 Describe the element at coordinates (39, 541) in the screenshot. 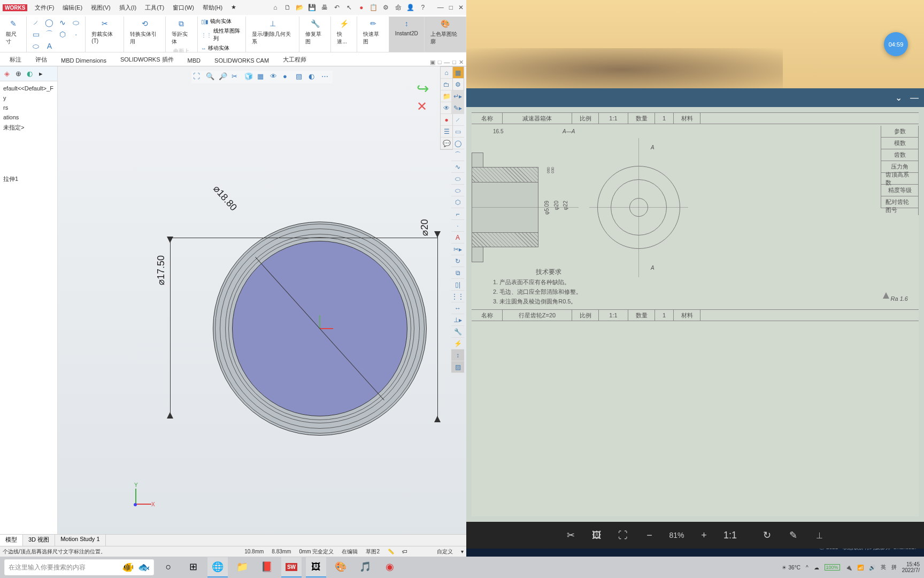

I see `bottab-3dview: 3D 视图` at that location.